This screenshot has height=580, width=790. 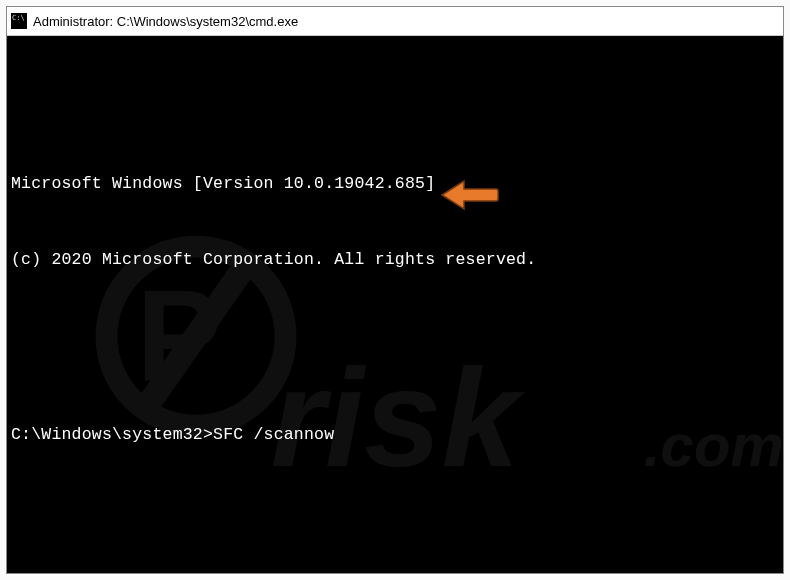 I want to click on window-title: Administrator: C:\Windows\system32\cmd.e…, so click(x=166, y=22).